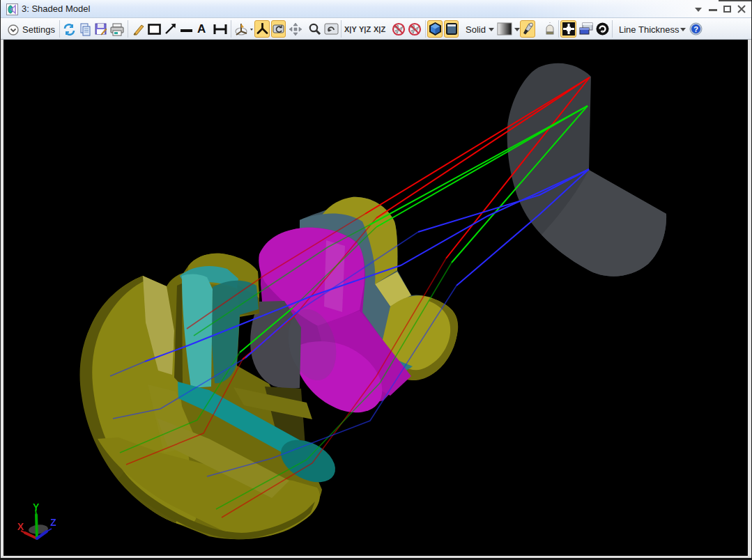 This screenshot has width=752, height=560. I want to click on svg-text: X, so click(21, 527).